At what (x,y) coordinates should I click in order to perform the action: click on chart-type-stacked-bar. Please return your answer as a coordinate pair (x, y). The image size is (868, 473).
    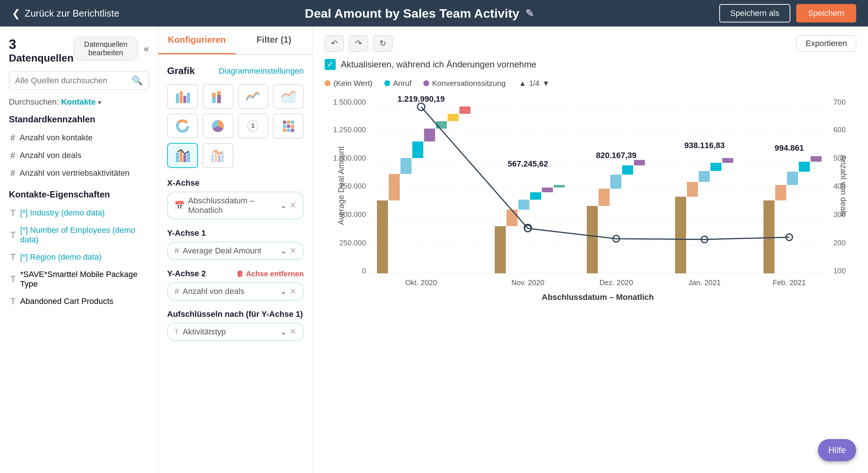
    Looking at the image, I should click on (218, 97).